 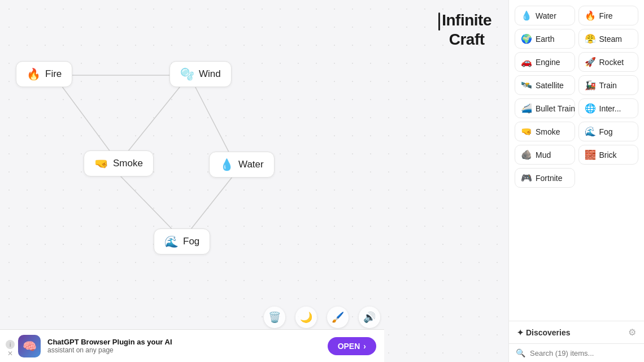 I want to click on fortnite-sidebar-label: Fortnite, so click(x=549, y=178).